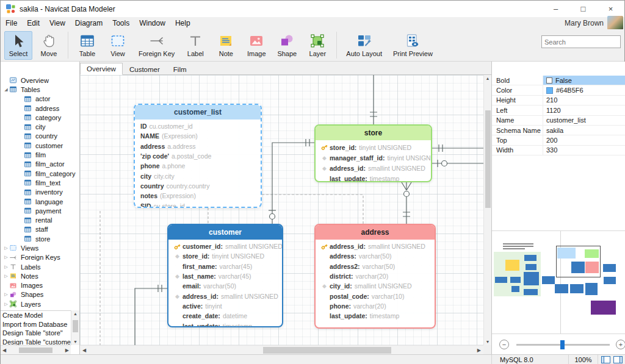  I want to click on sidebar-hscrollbar: ◀ ▶, so click(35, 350).